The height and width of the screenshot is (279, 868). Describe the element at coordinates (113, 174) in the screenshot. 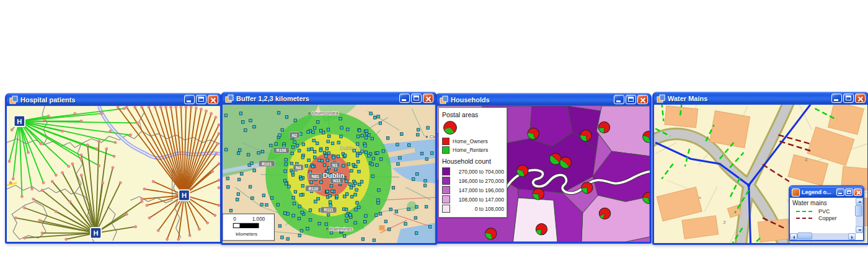

I see `map-hospital-patients: HHH` at that location.